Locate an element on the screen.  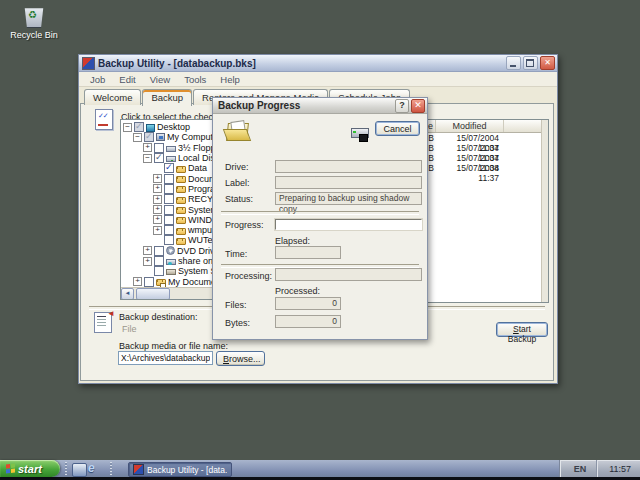
start-button: start is located at coordinates (30, 468).